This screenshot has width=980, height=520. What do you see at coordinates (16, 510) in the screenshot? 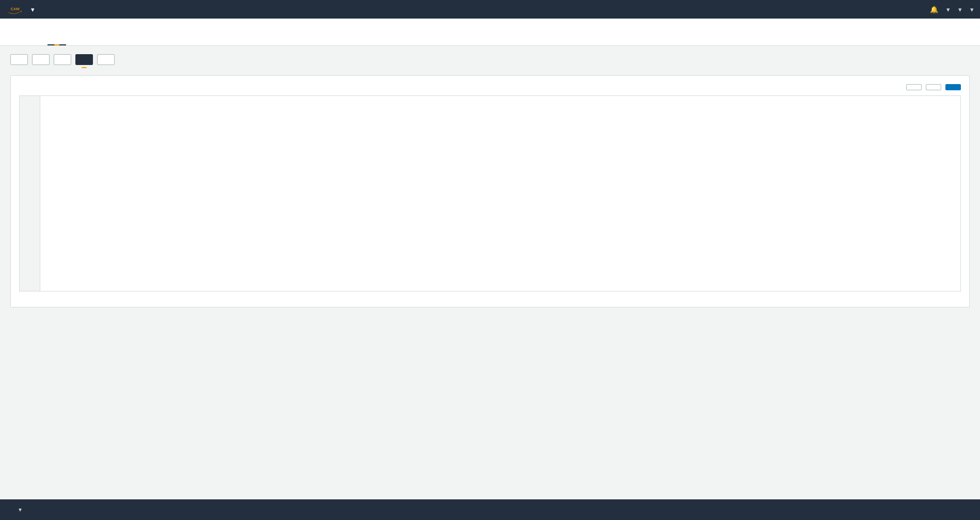
I see `footer-left: ▾` at bounding box center [16, 510].